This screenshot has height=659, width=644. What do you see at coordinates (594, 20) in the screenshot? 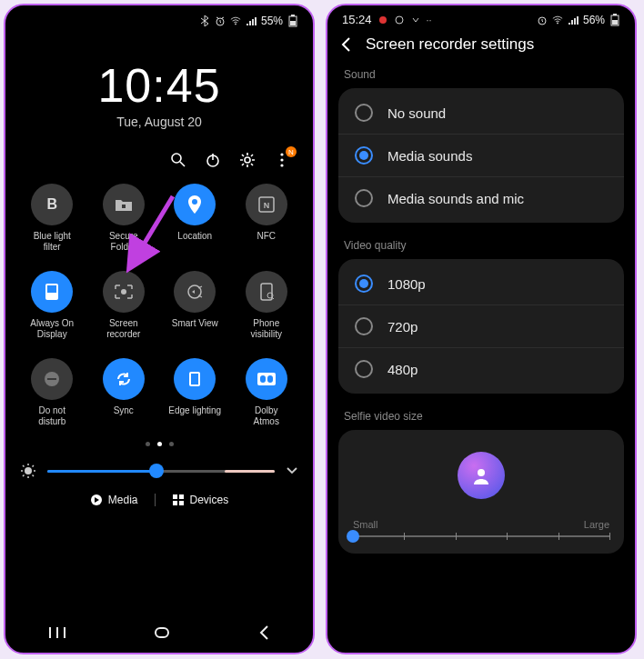
I see `battery-percent: 56%` at bounding box center [594, 20].